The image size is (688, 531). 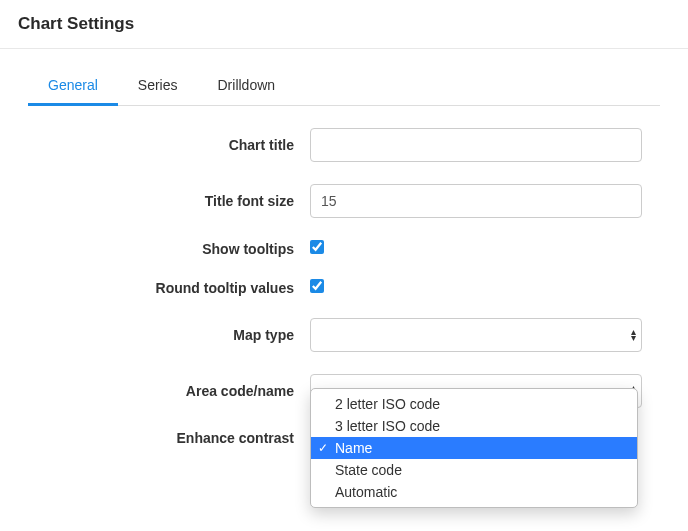 What do you see at coordinates (344, 248) in the screenshot?
I see `row-show-tooltips: Show tooltips` at bounding box center [344, 248].